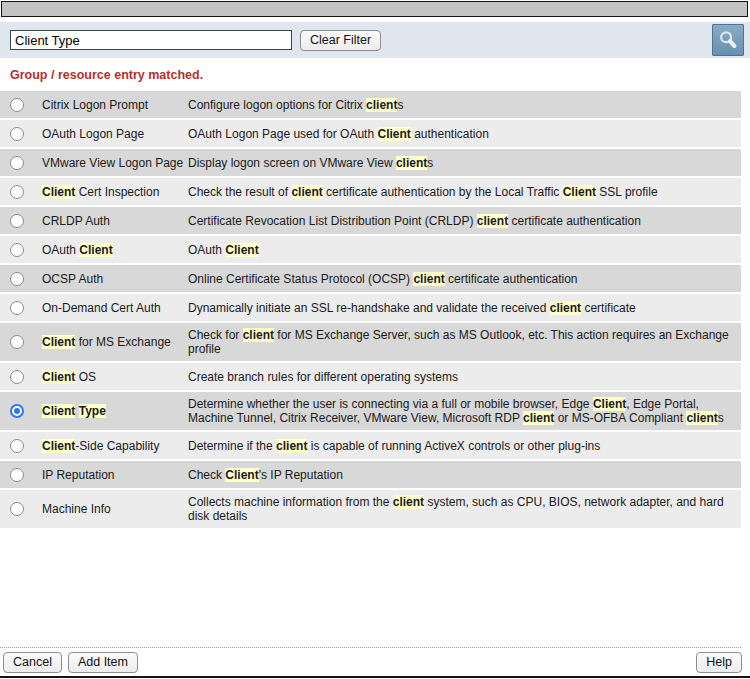 Image resolution: width=750 pixels, height=679 pixels. Describe the element at coordinates (370, 509) in the screenshot. I see `agent-row: Machine Info Collects machine informatio…` at that location.